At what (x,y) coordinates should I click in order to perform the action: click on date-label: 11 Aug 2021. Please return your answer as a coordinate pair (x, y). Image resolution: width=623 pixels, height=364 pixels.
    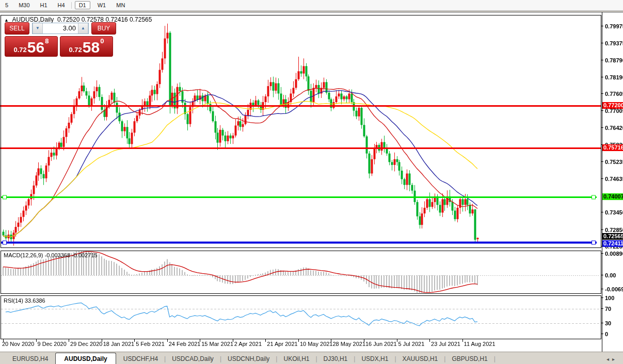
    Looking at the image, I should click on (480, 344).